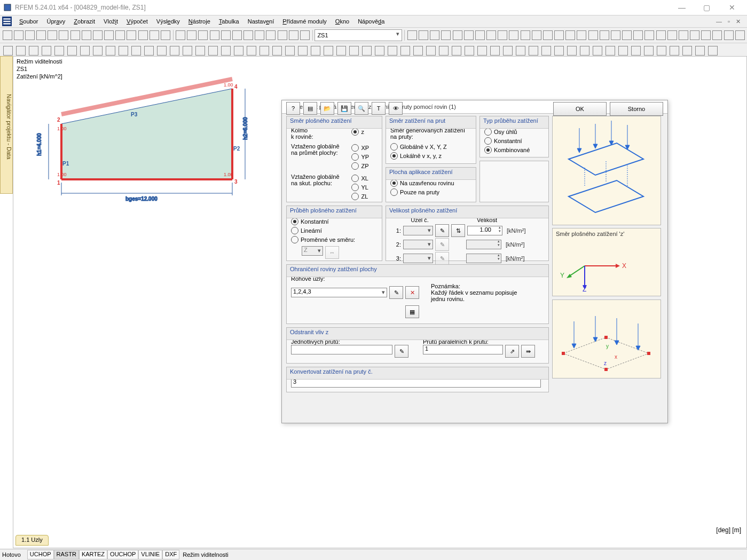 This screenshot has height=560, width=747. Describe the element at coordinates (423, 35) in the screenshot. I see `toolbar1-btn-c1` at that location.